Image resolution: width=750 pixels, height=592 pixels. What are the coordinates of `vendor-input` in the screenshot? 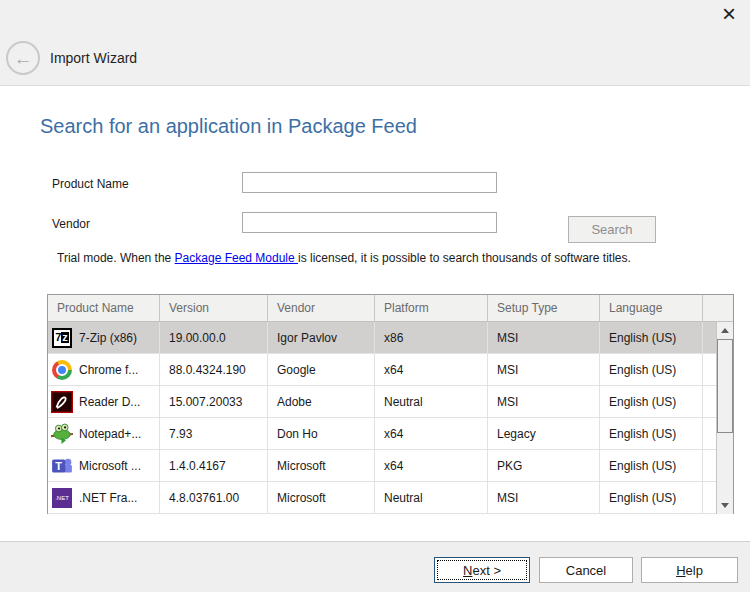 It's located at (370, 222).